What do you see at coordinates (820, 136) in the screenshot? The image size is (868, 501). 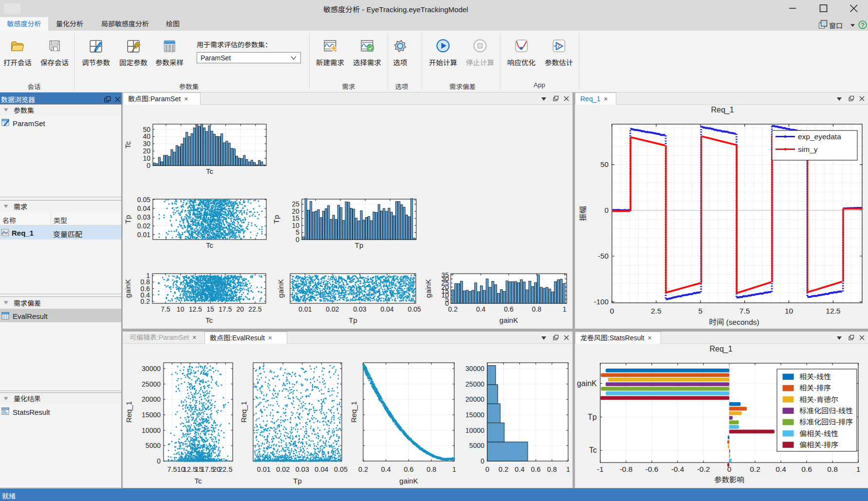 I see `svg-text: exp_eyedata` at bounding box center [820, 136].